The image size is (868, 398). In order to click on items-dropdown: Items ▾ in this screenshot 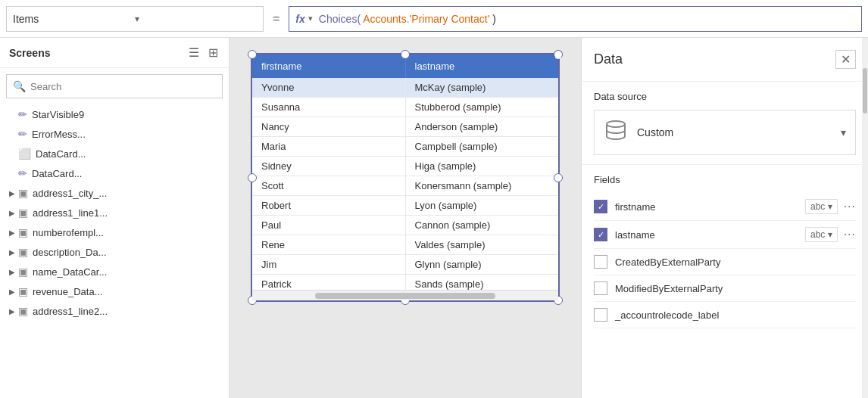, I will do `click(135, 19)`.